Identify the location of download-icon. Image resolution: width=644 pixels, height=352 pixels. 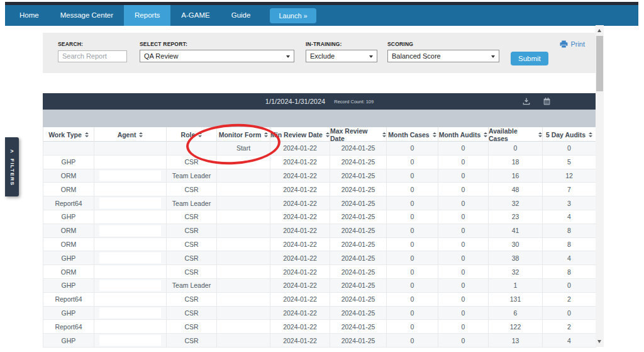
(526, 101).